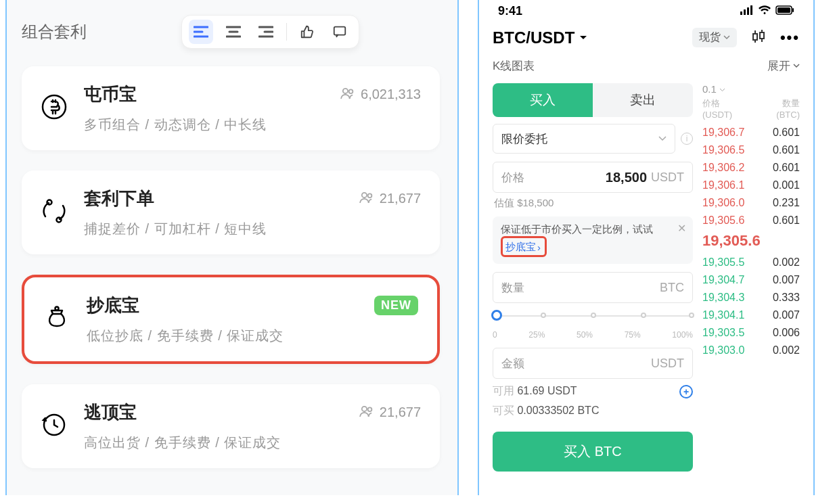 The image size is (835, 504). I want to click on estimate-label: 估值 $18,500, so click(593, 203).